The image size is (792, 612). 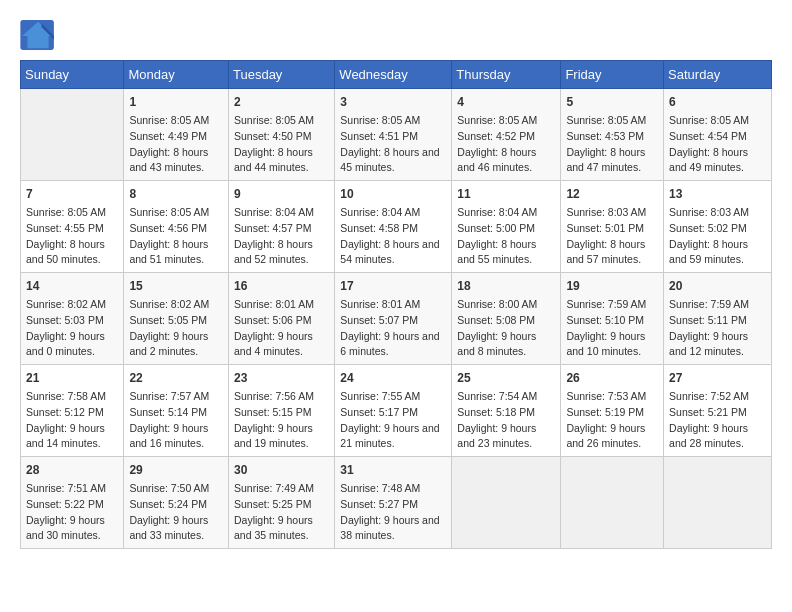 What do you see at coordinates (606, 344) in the screenshot?
I see `daylight: Daylight: 9 hours and 10 minutes.` at bounding box center [606, 344].